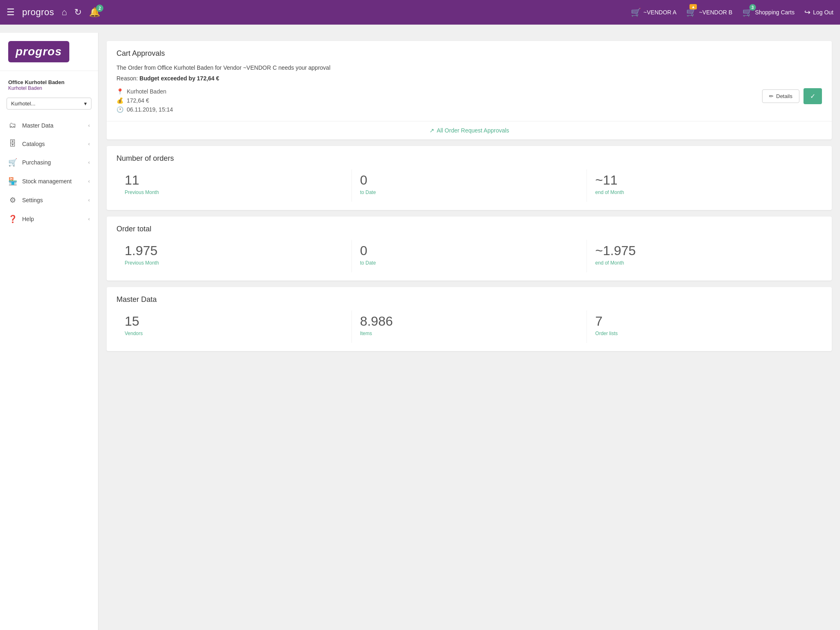 The image size is (840, 630). Describe the element at coordinates (145, 100) in the screenshot. I see `amount-row: 💰 172,64 €` at that location.